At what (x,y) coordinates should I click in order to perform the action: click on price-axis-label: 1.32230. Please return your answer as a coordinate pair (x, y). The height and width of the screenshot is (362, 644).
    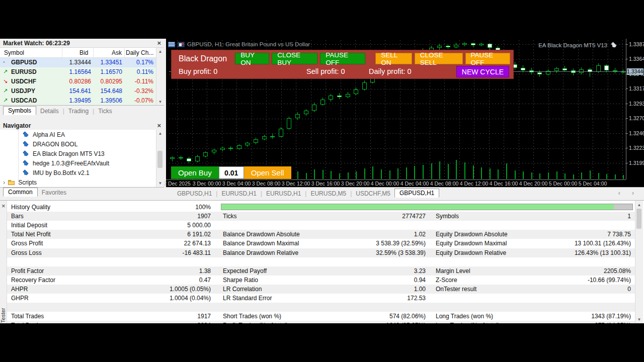
    Looking at the image, I should click on (636, 148).